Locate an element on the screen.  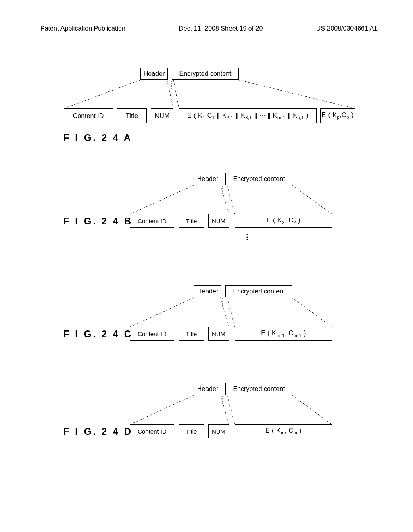
fig-d-content-id-text: Content ID is located at coordinates (152, 431).